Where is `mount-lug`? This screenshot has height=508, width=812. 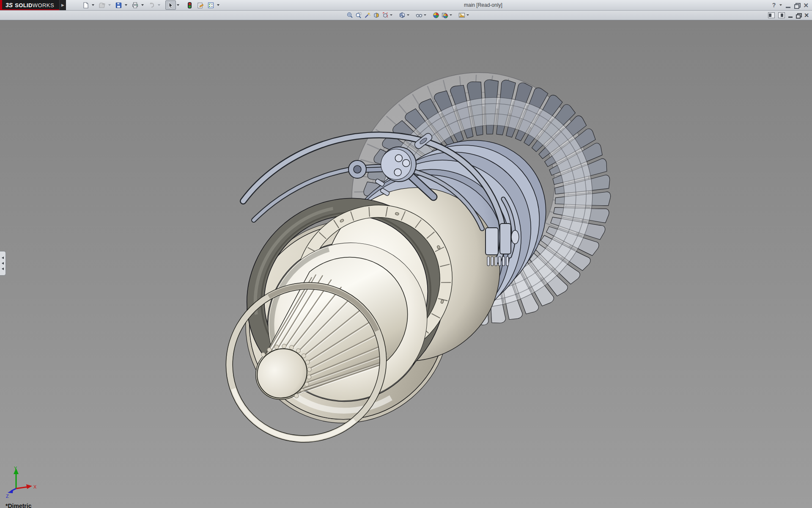
mount-lug is located at coordinates (357, 169).